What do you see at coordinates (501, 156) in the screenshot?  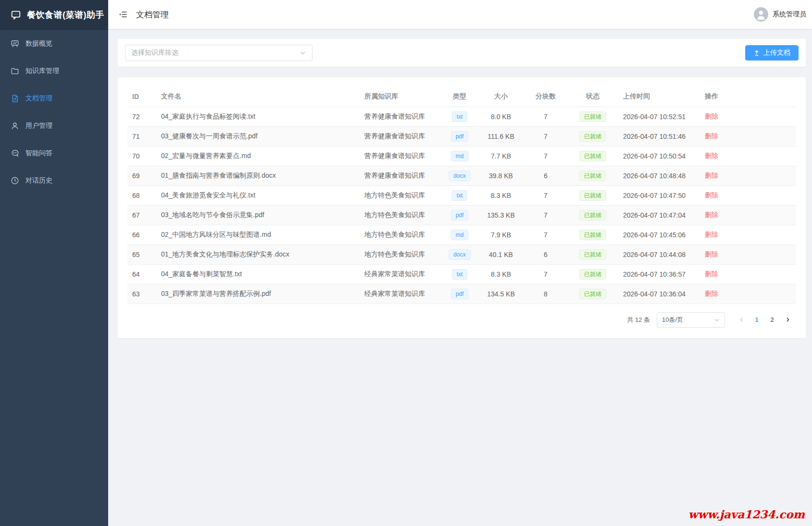 I see `cell-size: 7.7 KB` at bounding box center [501, 156].